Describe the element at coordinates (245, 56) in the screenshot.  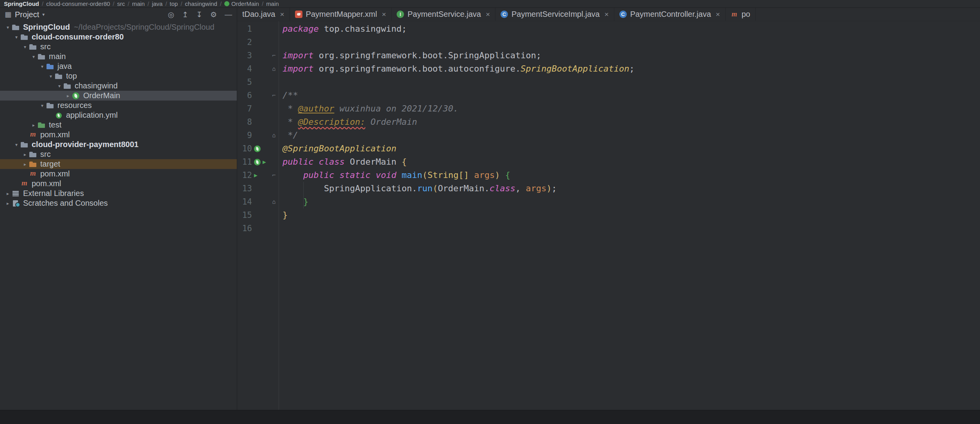
I see `line-number: 3` at that location.